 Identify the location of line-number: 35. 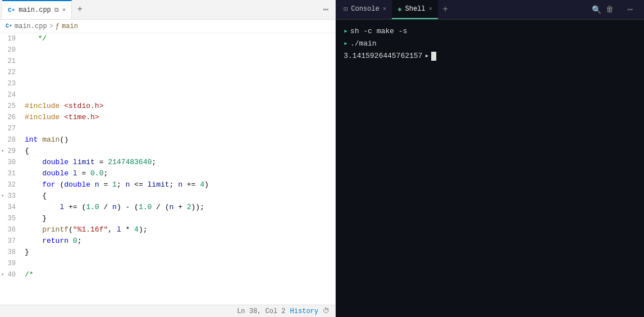
(11, 219).